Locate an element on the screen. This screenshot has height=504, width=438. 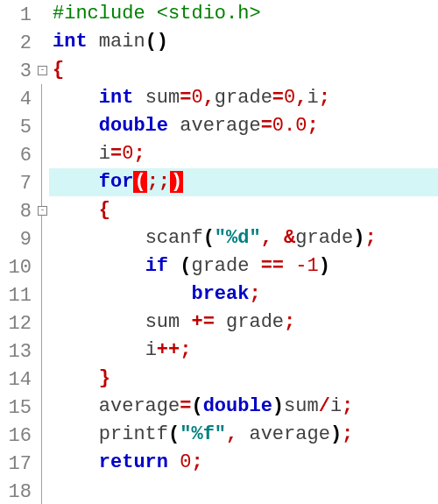
preprocessor: #include is located at coordinates (99, 14).